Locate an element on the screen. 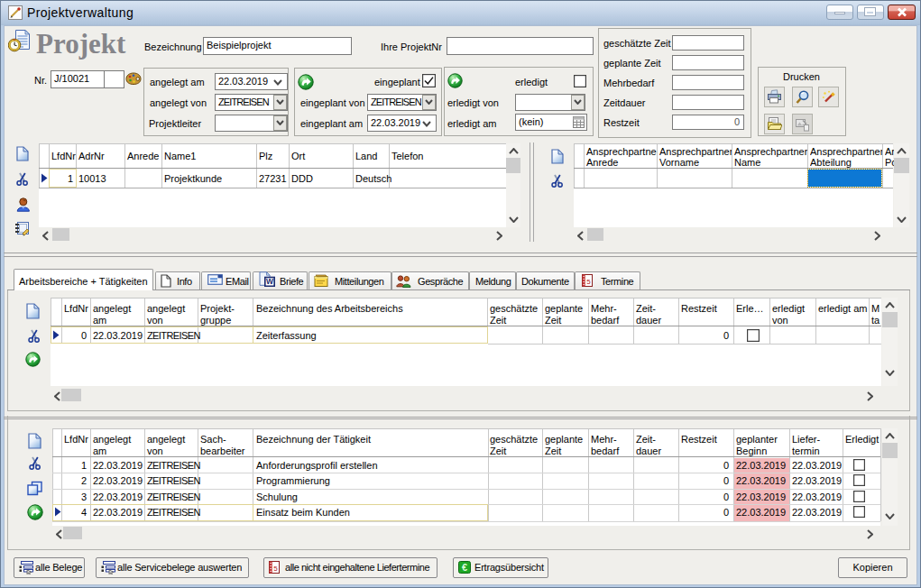 Image resolution: width=921 pixels, height=588 pixels. svg-text: W is located at coordinates (271, 281).